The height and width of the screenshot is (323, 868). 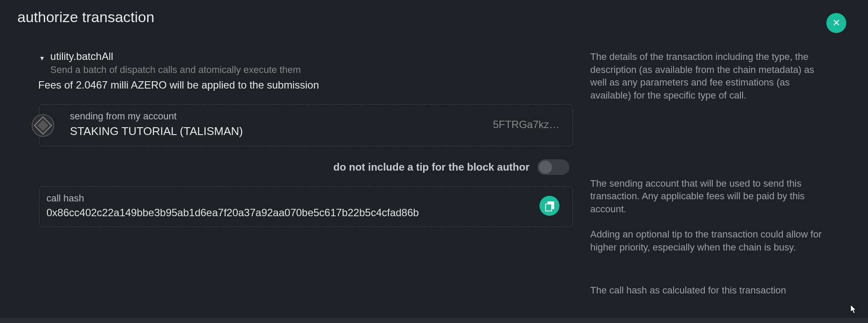 What do you see at coordinates (281, 116) in the screenshot?
I see `account-field-label: sending from my account` at bounding box center [281, 116].